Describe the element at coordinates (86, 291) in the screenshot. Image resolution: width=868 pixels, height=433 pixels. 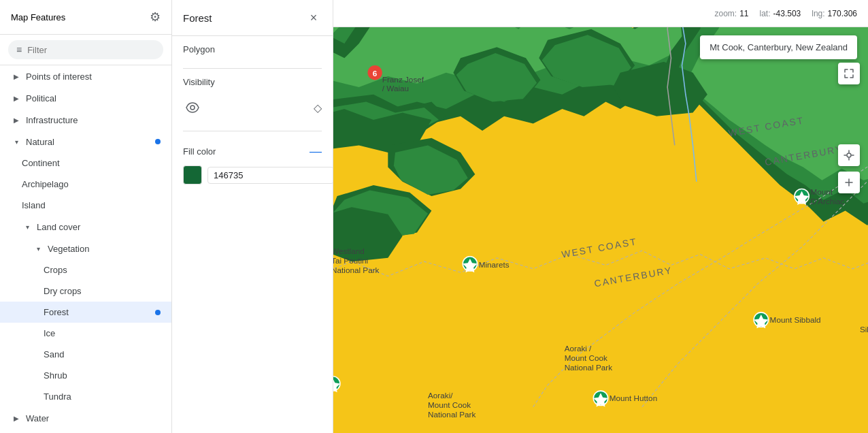
I see `sidebar-item-dry-crops: Dry crops` at that location.